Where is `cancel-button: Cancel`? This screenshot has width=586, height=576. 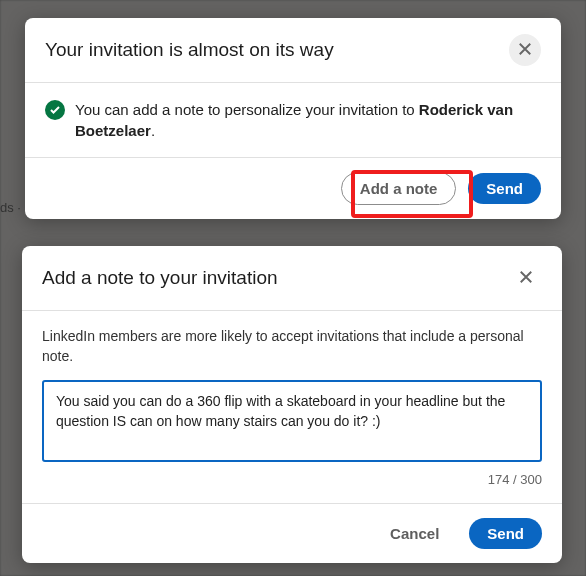
cancel-button: Cancel is located at coordinates (414, 534).